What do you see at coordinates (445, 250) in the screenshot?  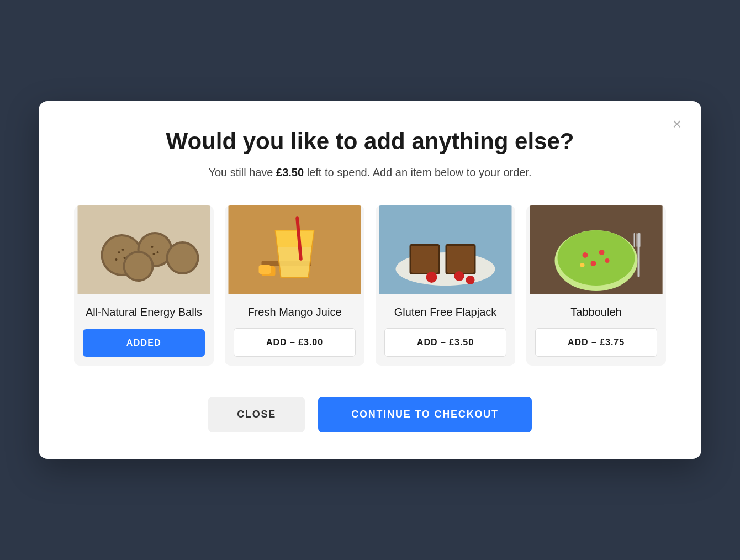 I see `product-image-flapjack` at bounding box center [445, 250].